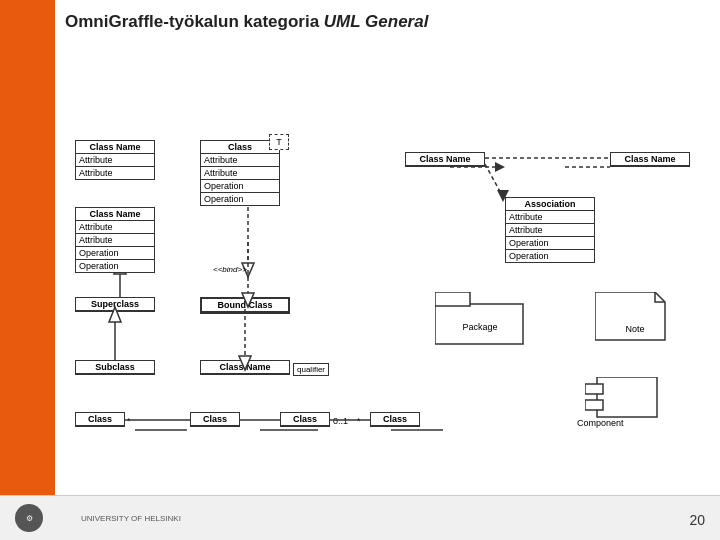 The height and width of the screenshot is (540, 720). Describe the element at coordinates (359, 421) in the screenshot. I see `star-label-2: *` at that location.